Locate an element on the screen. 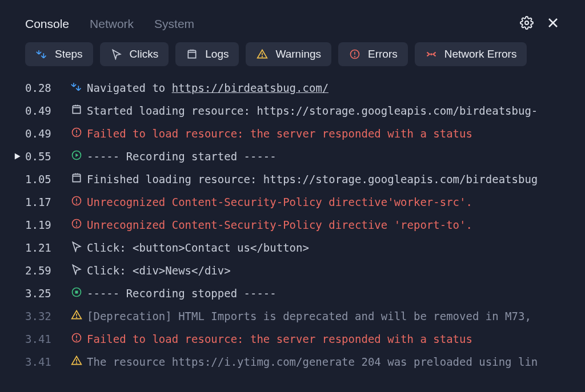 Image resolution: width=585 pixels, height=392 pixels. log-row: 1.17Unrecognized Content-Security-Policy… is located at coordinates (297, 202).